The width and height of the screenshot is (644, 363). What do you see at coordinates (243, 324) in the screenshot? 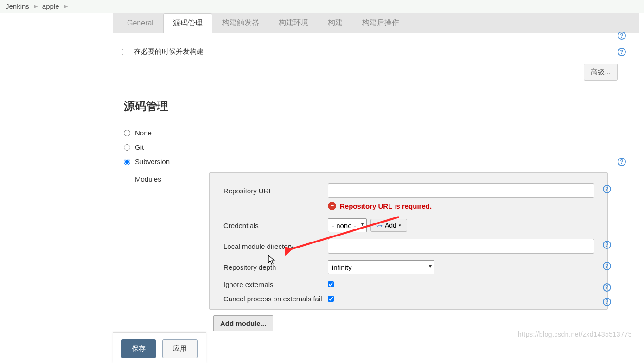
I see `add-module-button: Add module...` at bounding box center [243, 324].